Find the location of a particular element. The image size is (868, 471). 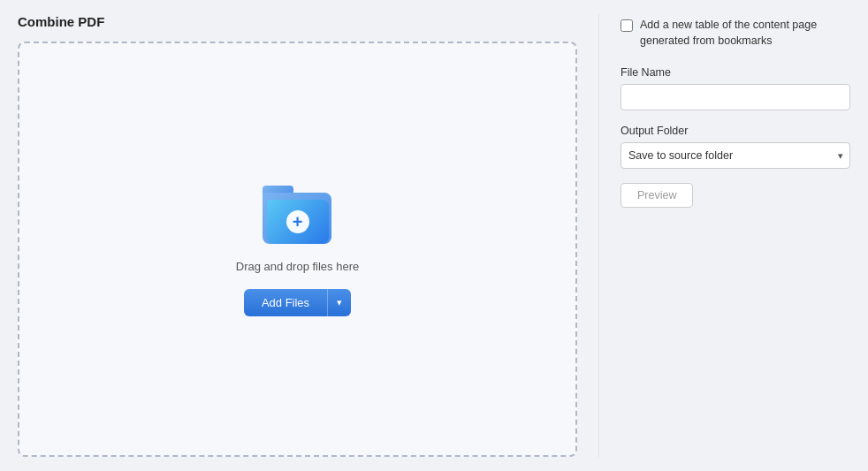

file-name-label: File Name is located at coordinates (735, 72).